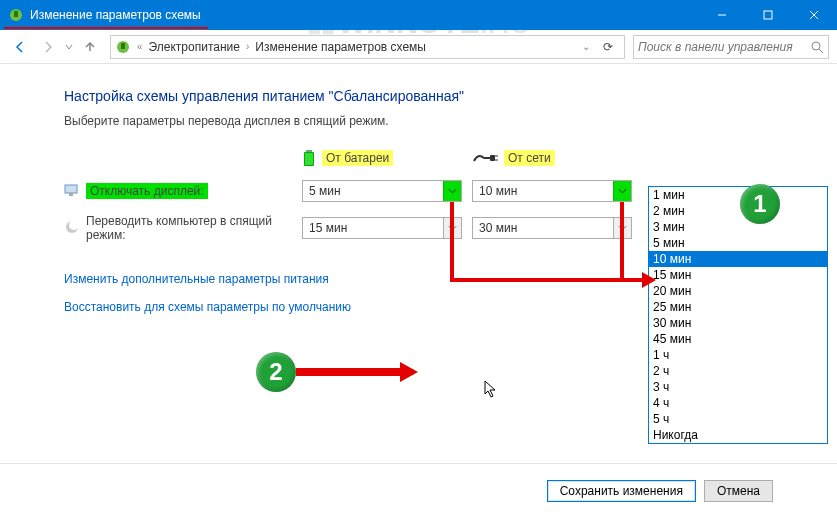  I want to click on dropdown-option: 4 ч, so click(738, 403).